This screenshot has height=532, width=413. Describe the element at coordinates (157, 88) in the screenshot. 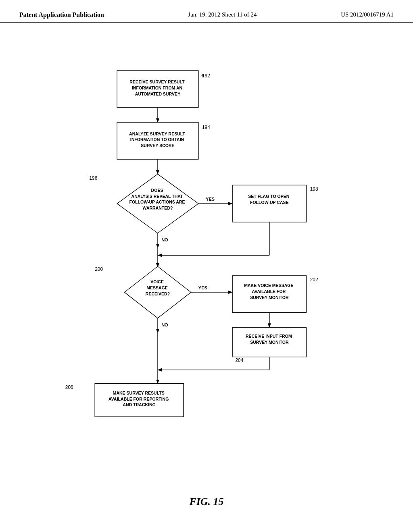

I see `node-192-text: RECEIVE SURVEY RESULT INFORMATION FROM A…` at that location.